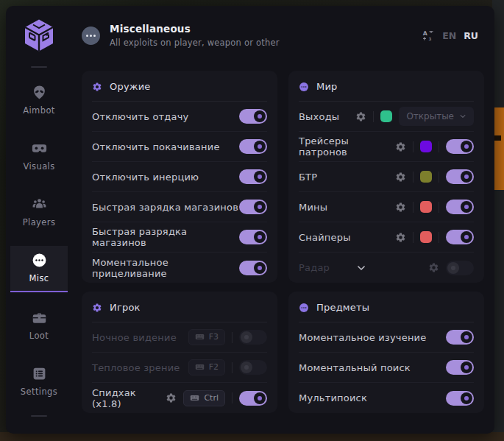 The height and width of the screenshot is (441, 504). I want to click on setting-label: Моментальное изучение, so click(372, 337).